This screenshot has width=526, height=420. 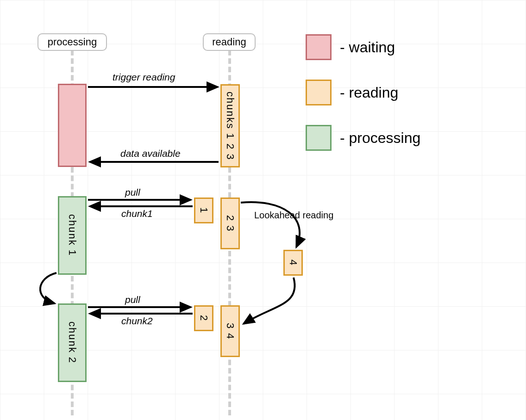 What do you see at coordinates (72, 235) in the screenshot?
I see `block-proc-chunk1-label: chunk 1` at bounding box center [72, 235].